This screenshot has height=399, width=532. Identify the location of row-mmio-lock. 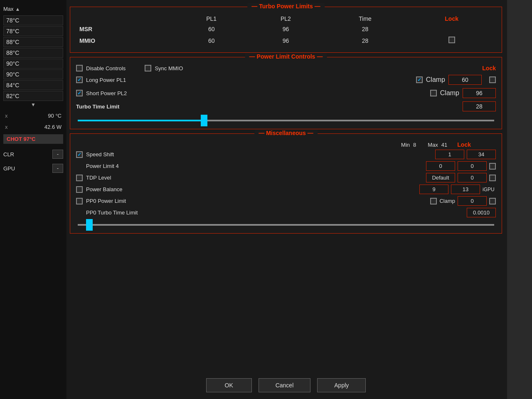
(451, 41).